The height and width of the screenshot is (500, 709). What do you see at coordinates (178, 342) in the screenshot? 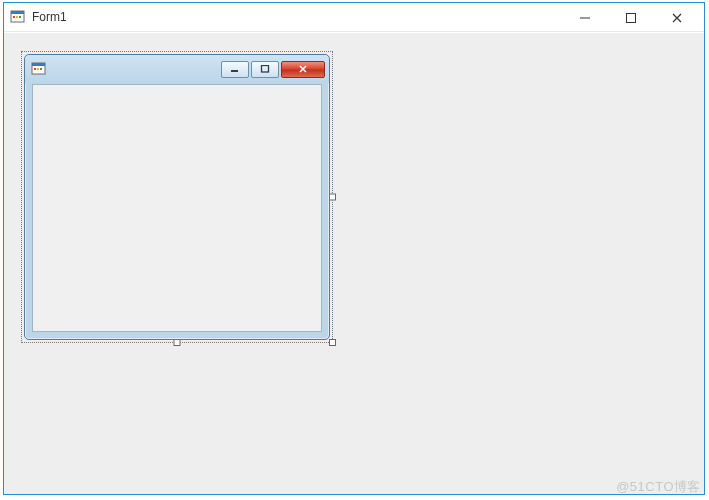
I see `resize-handle-south` at bounding box center [178, 342].